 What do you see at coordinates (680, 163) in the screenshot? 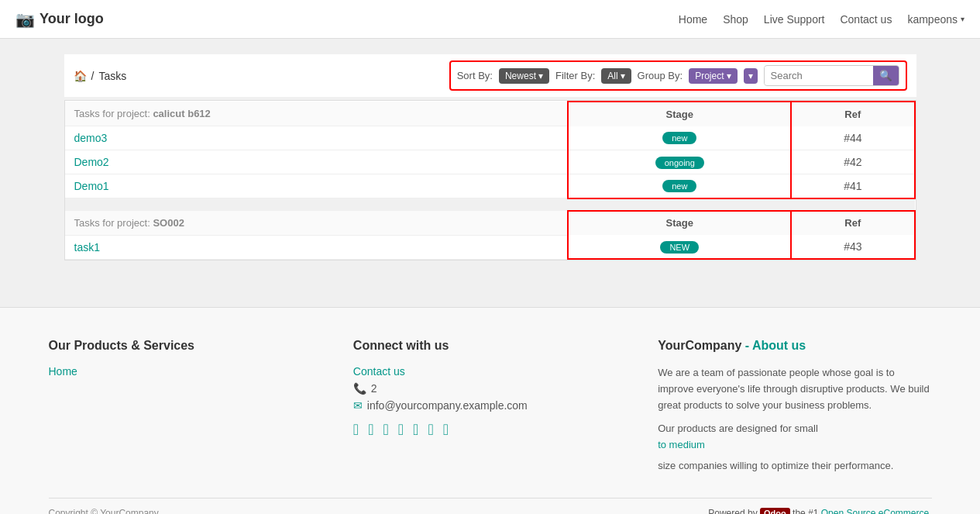
I see `stage-badge: ongoing` at bounding box center [680, 163].